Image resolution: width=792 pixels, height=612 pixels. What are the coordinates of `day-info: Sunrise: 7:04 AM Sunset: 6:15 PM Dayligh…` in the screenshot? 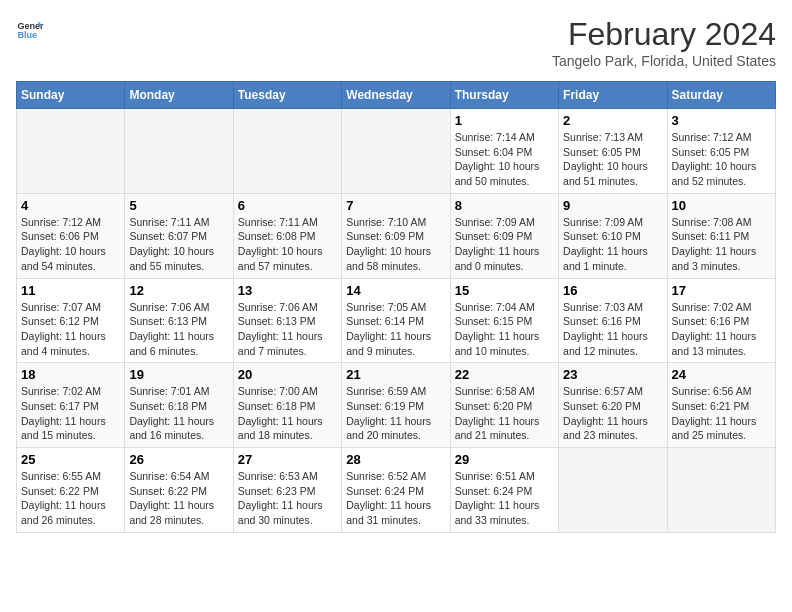 It's located at (504, 330).